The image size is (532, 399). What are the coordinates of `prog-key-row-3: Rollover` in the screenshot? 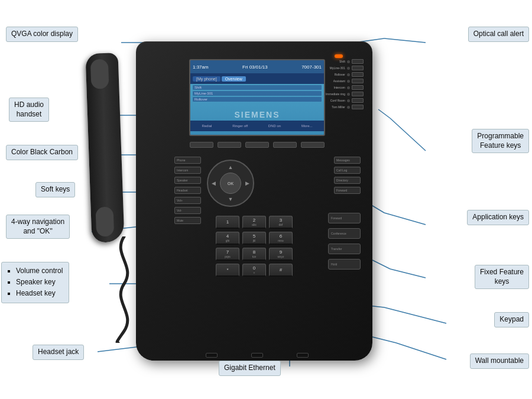 It's located at (343, 74).